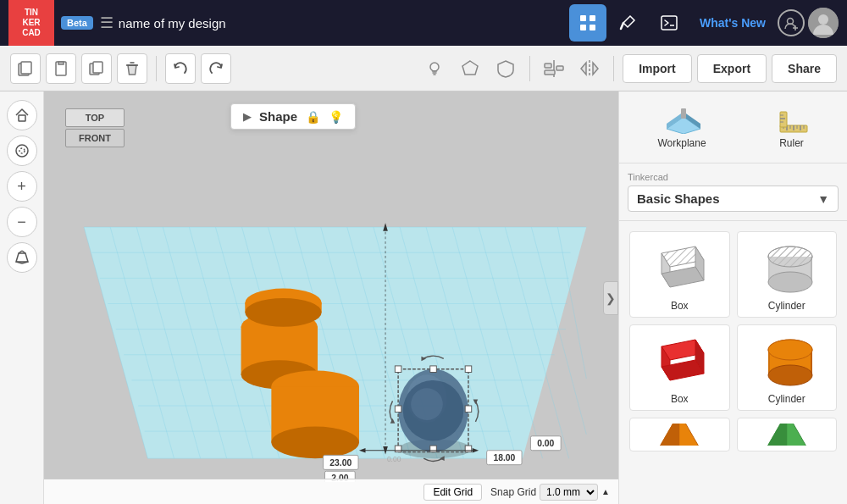 Image resolution: width=847 pixels, height=504 pixels. What do you see at coordinates (679, 399) in the screenshot?
I see `shape-label-box-red: Box` at bounding box center [679, 399].